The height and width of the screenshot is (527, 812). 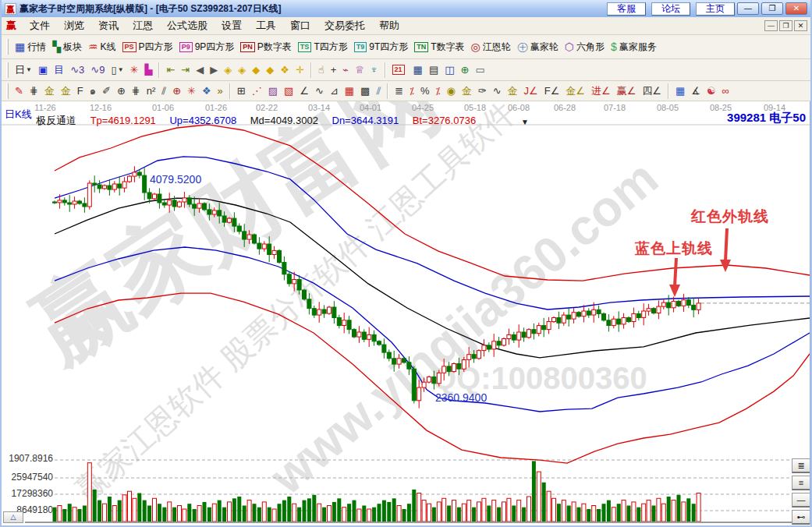 What do you see at coordinates (106, 91) in the screenshot?
I see `pen-ruler-icon: ✐` at bounding box center [106, 91].